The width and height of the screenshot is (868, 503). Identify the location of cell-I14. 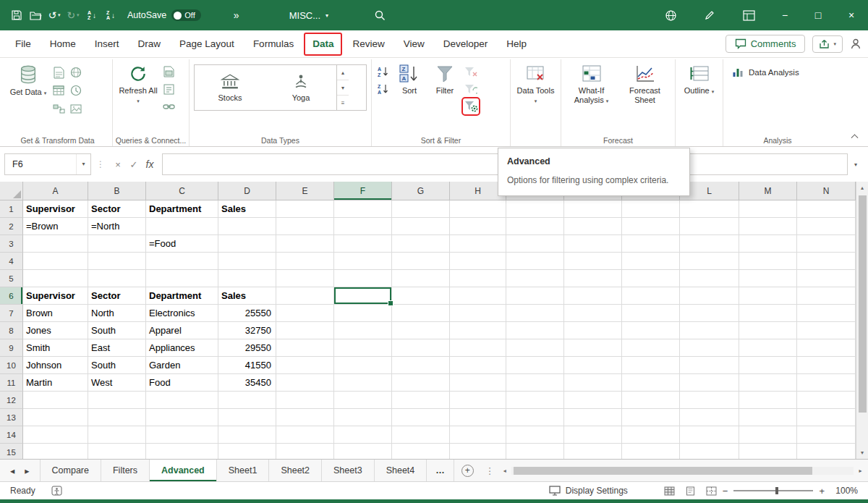
(535, 435).